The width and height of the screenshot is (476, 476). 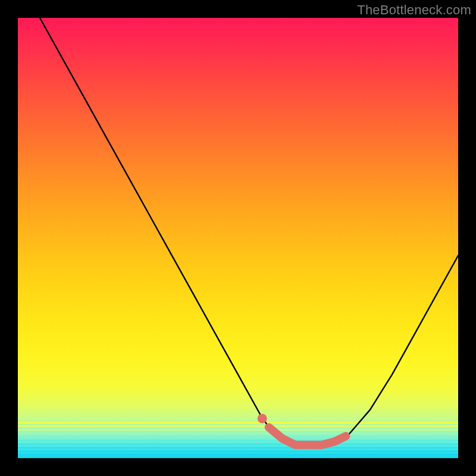 What do you see at coordinates (302, 429) in the screenshot?
I see `highlight-segment` at bounding box center [302, 429].